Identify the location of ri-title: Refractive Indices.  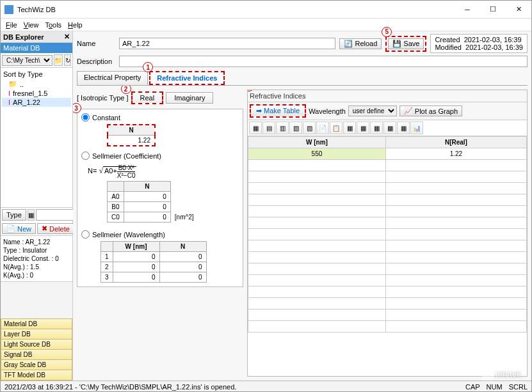
(278, 96).